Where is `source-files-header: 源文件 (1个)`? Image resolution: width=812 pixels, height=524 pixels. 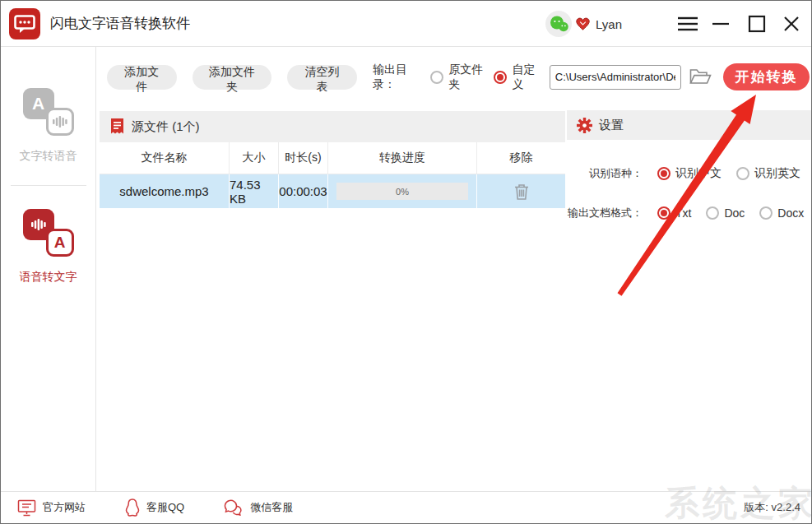
source-files-header: 源文件 (1个) is located at coordinates (332, 127).